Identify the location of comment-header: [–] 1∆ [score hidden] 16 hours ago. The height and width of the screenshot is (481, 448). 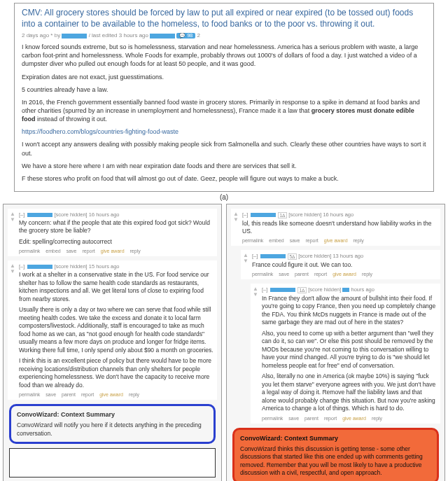
(340, 215).